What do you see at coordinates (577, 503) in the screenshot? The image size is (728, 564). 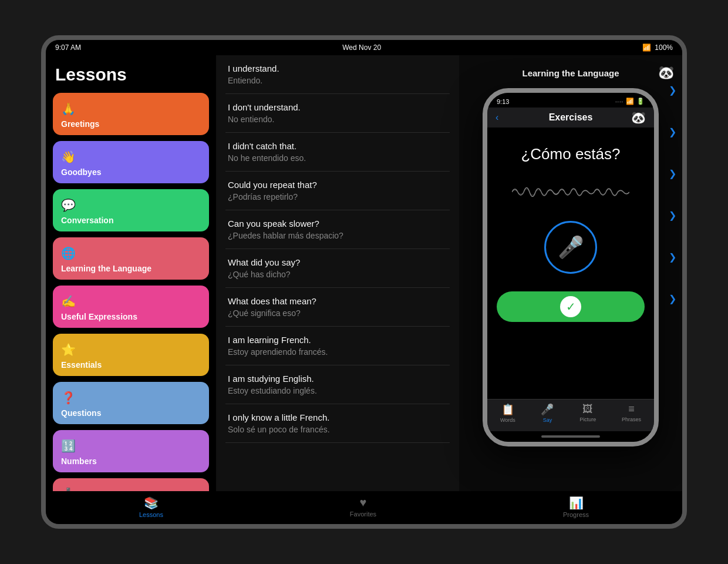 I see `bottom-tab-icon-progress: 📊` at bounding box center [577, 503].